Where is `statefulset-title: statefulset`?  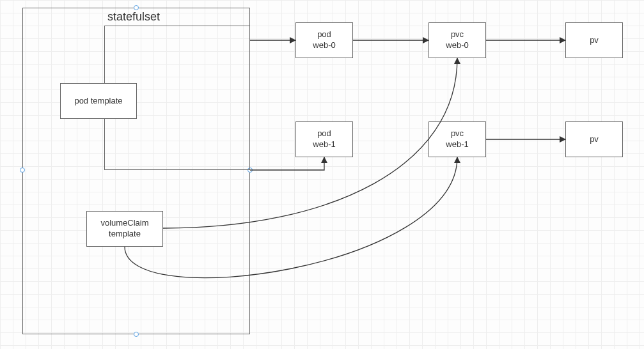 statefulset-title: statefulset is located at coordinates (134, 17).